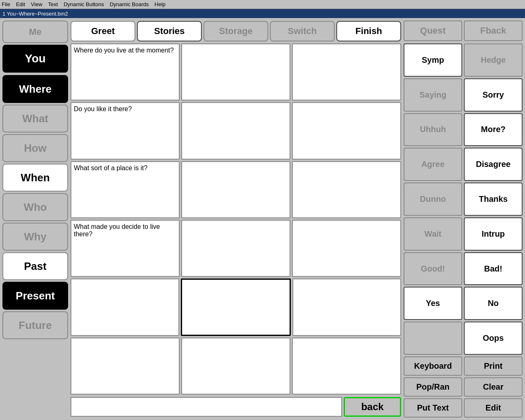 The width and height of the screenshot is (525, 420). What do you see at coordinates (302, 31) in the screenshot?
I see `nav-switch: Switch` at bounding box center [302, 31].